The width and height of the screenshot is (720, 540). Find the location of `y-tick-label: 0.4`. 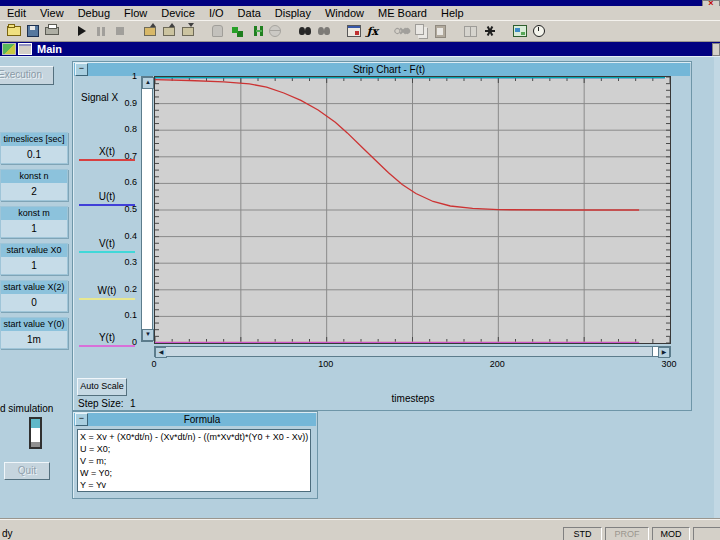

y-tick-label: 0.4 is located at coordinates (130, 236).